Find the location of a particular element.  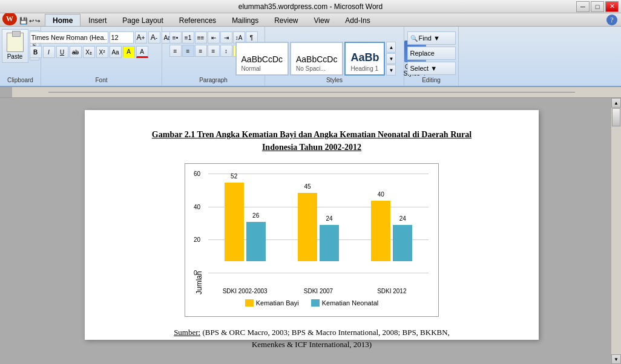

scroll-down-arrow: ▼ is located at coordinates (616, 359).